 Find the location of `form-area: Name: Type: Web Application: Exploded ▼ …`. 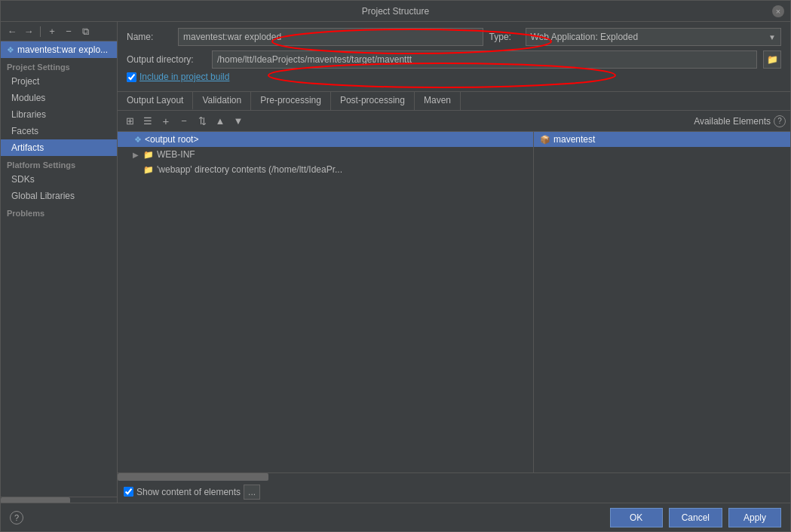

form-area: Name: Type: Web Application: Exploded ▼ … is located at coordinates (454, 57).